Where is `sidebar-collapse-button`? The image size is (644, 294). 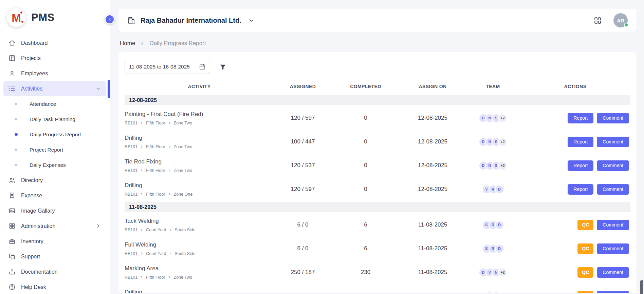
sidebar-collapse-button is located at coordinates (110, 19).